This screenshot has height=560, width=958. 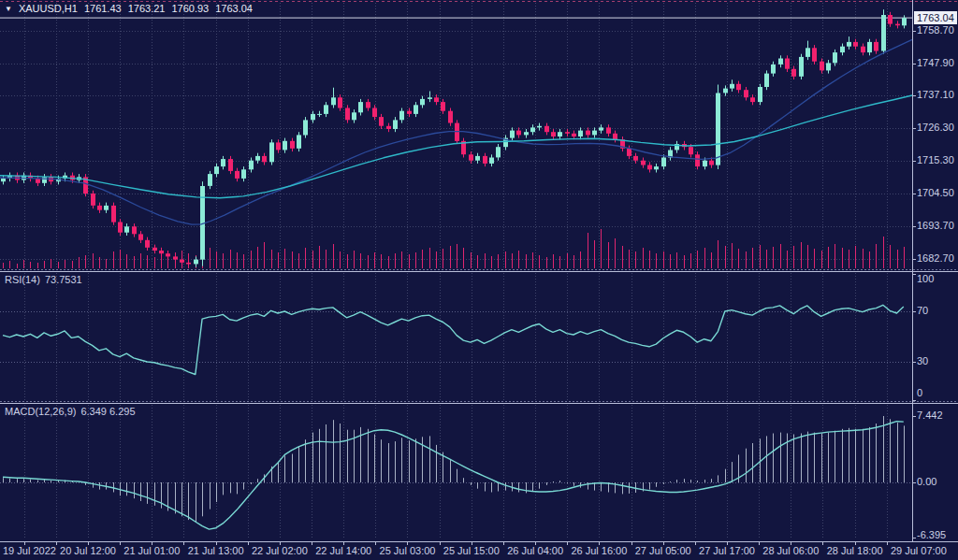 What do you see at coordinates (936, 193) in the screenshot?
I see `price-axis-label: 1704.50` at bounding box center [936, 193].